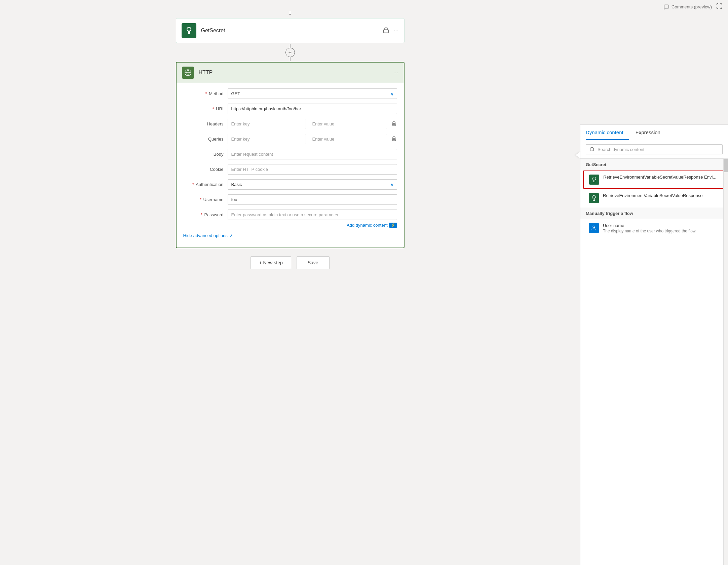 This screenshot has width=728, height=565. Describe the element at coordinates (312, 184) in the screenshot. I see `auth-select-wrapper: None Basic Client Certificate Active Dir…` at that location.